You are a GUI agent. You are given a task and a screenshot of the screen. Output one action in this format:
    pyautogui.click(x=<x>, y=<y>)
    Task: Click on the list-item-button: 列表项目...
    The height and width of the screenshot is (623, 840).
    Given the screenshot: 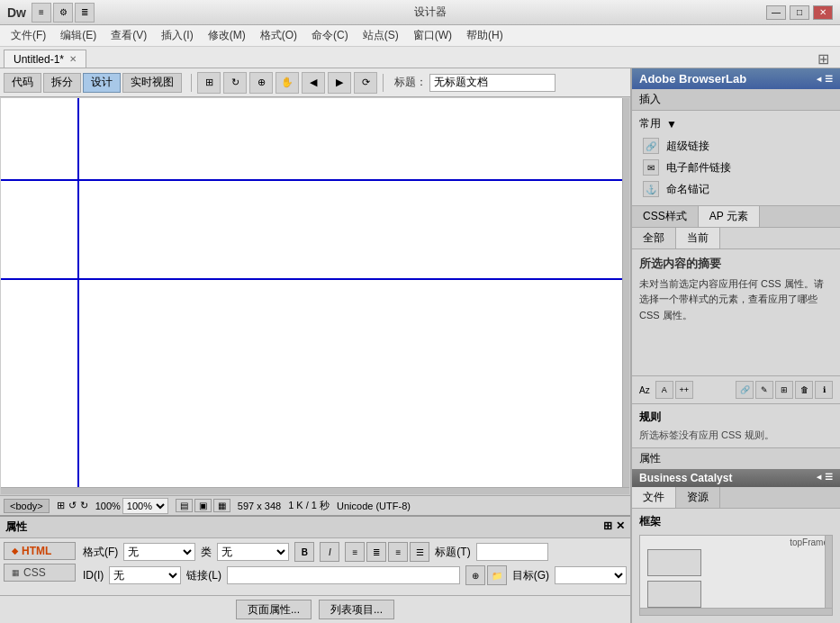 What is the action you would take?
    pyautogui.click(x=357, y=609)
    